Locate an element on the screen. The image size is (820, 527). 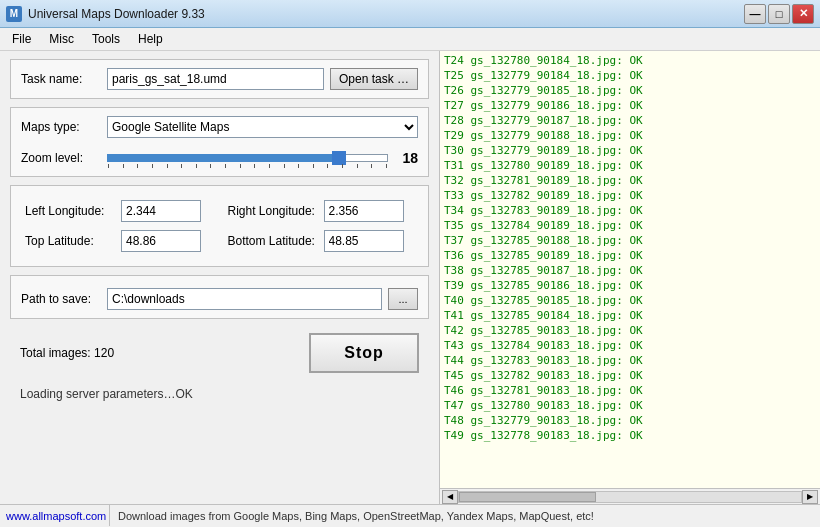
log-line: T32 gs_132781_90189_18.jpg: OK is located at coordinates (630, 180).